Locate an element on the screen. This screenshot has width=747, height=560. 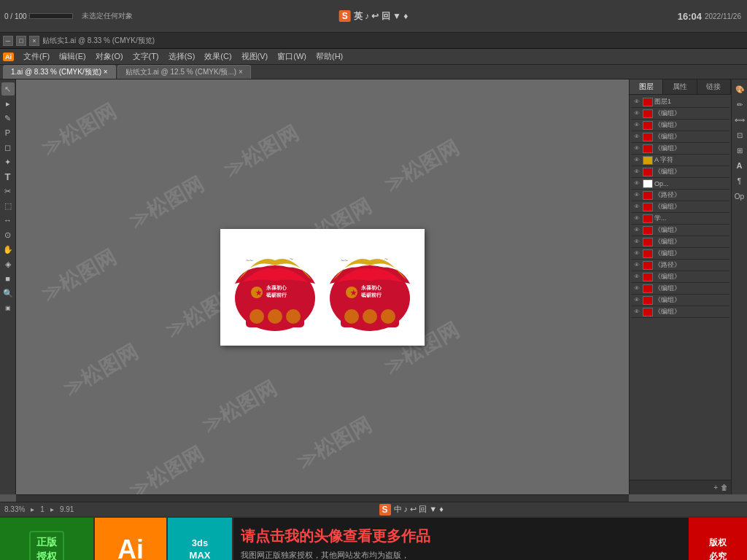
menu-window: 窗口(W) is located at coordinates (292, 57).